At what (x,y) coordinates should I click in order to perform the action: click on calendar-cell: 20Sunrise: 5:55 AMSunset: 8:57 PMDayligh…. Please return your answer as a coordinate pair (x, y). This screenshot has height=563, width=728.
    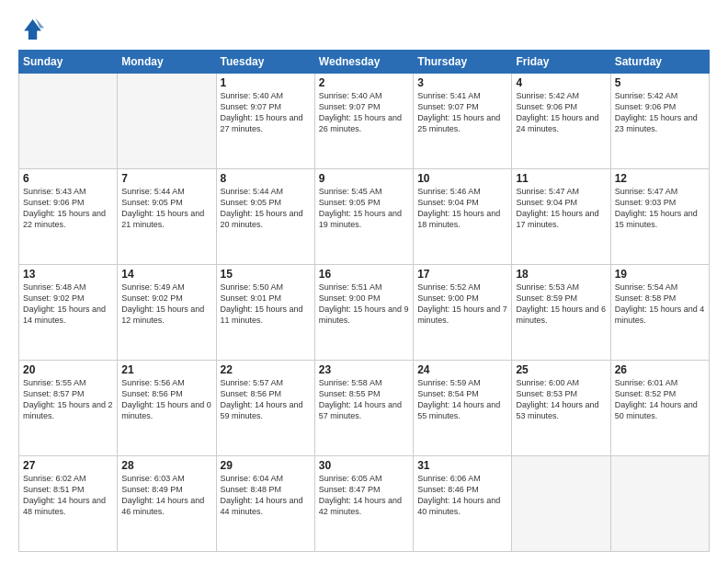
    Looking at the image, I should click on (68, 408).